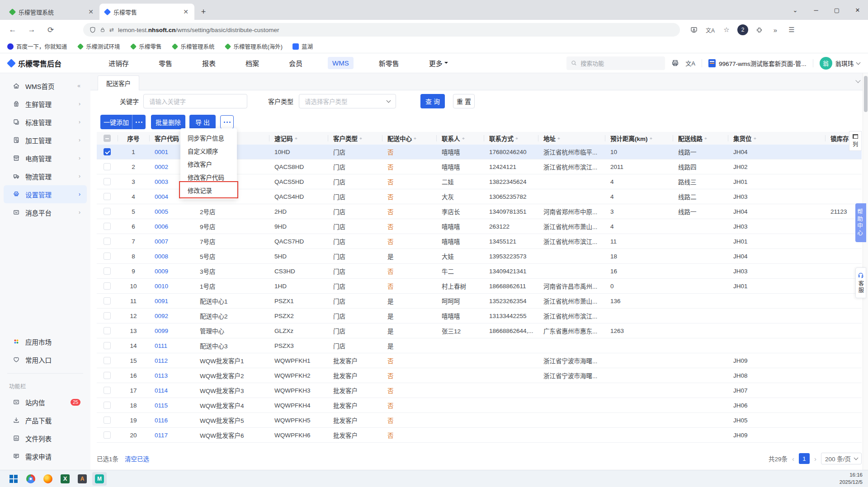  What do you see at coordinates (107, 138) in the screenshot?
I see `select-all-checkbox` at bounding box center [107, 138].